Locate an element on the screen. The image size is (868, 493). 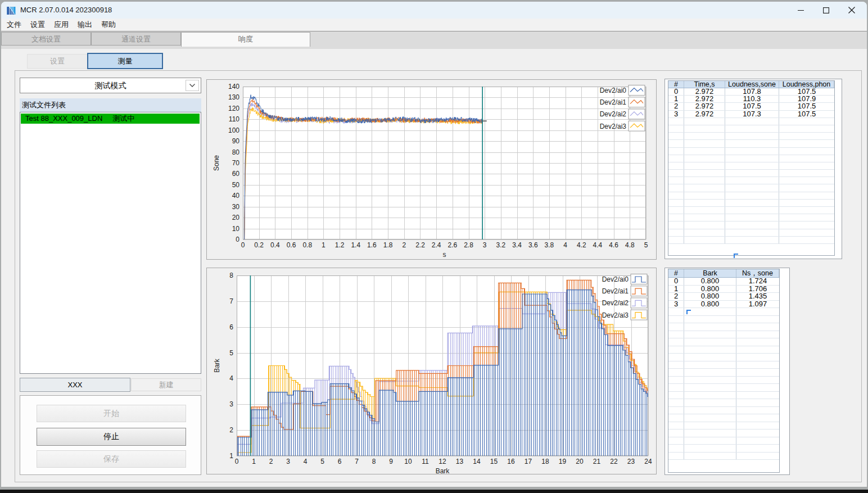
svg-text: 3.2 is located at coordinates (501, 245).